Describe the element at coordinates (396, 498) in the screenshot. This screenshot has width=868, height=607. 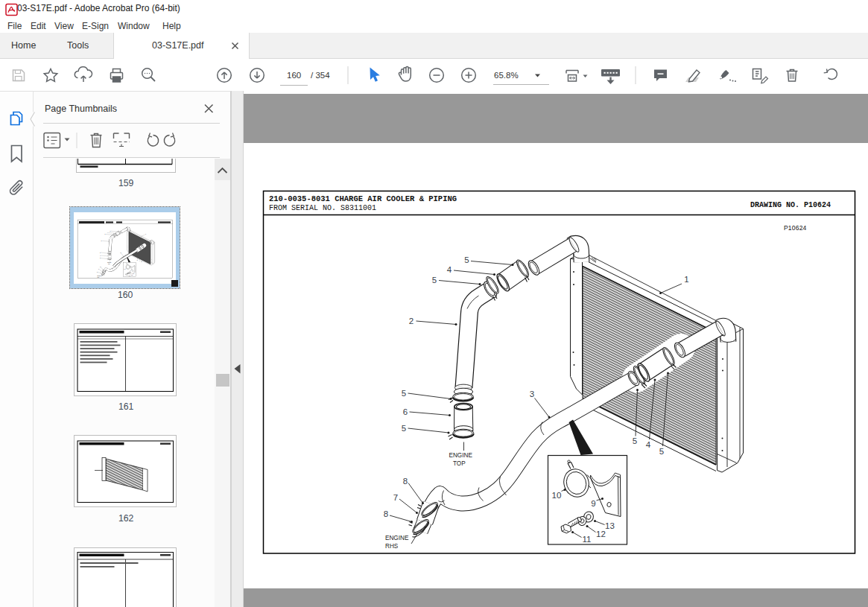
I see `svg-text: 7` at that location.